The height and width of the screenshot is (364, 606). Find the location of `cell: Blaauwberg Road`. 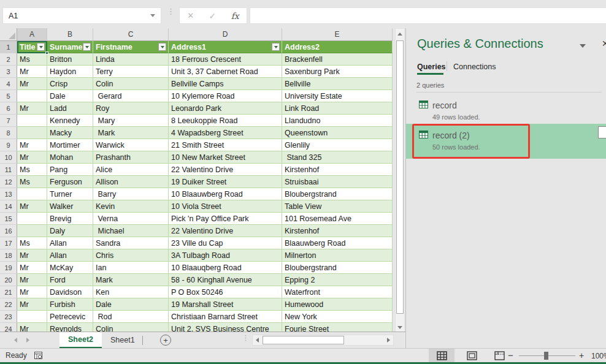

cell: Blaauwberg Road is located at coordinates (337, 243).